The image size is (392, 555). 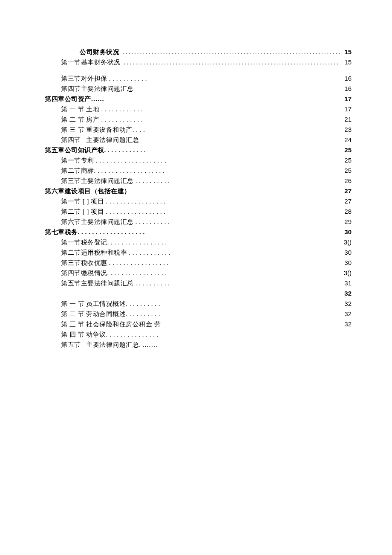 What do you see at coordinates (346, 181) in the screenshot?
I see `toc-entry-page: 26` at bounding box center [346, 181].